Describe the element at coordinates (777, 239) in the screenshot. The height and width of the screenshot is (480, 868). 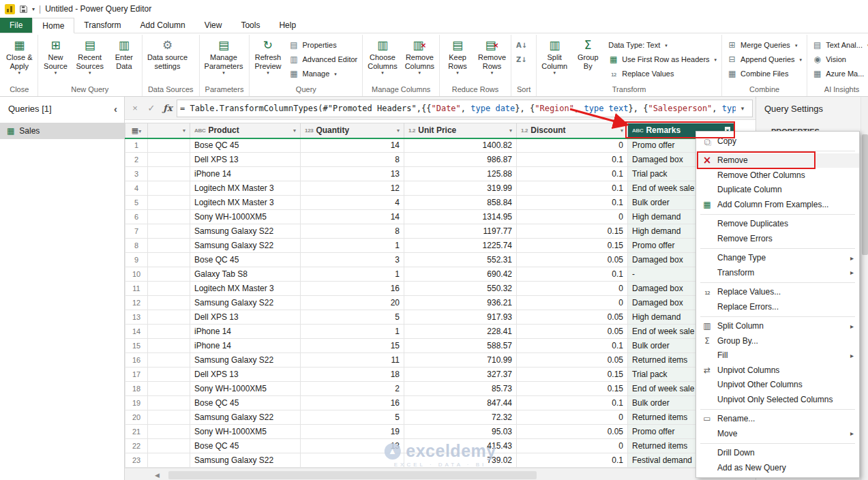
I see `context-menu-item-remove-errors: Remove Errors` at that location.